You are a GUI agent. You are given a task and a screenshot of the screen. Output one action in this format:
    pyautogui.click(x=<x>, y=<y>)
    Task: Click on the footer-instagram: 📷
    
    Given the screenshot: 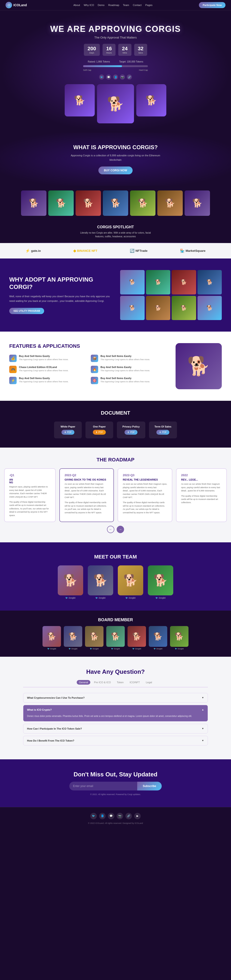 What is the action you would take?
    pyautogui.click(x=120, y=816)
    